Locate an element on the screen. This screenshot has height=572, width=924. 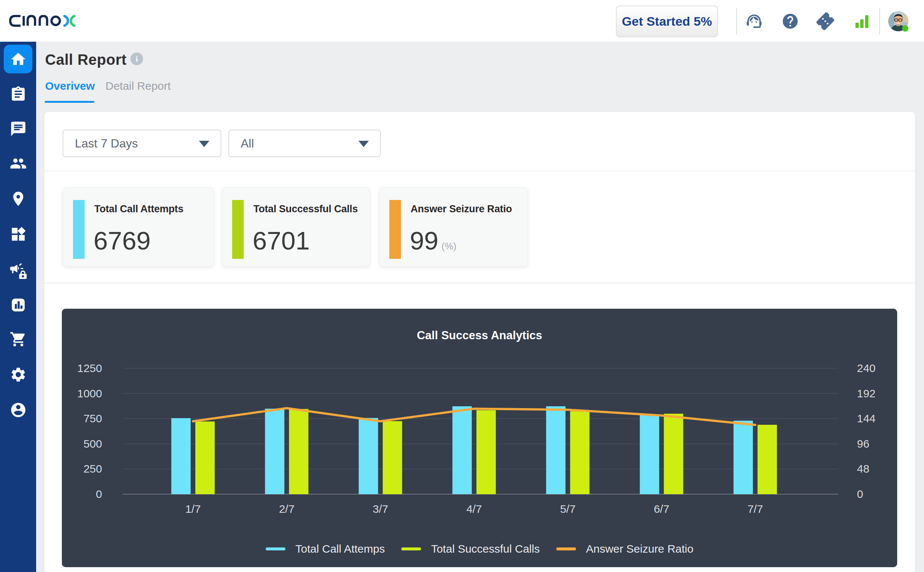
stat-value: 99(%) is located at coordinates (433, 241).